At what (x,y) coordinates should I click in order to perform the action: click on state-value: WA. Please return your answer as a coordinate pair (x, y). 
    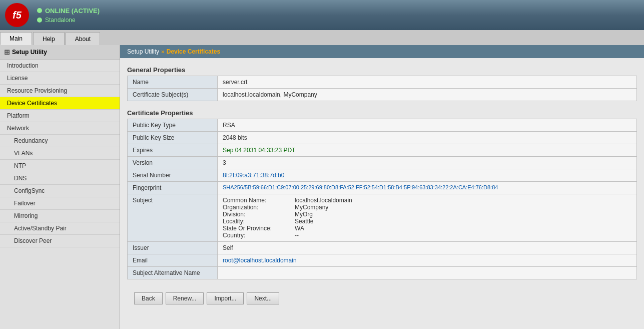
    Looking at the image, I should click on (463, 228).